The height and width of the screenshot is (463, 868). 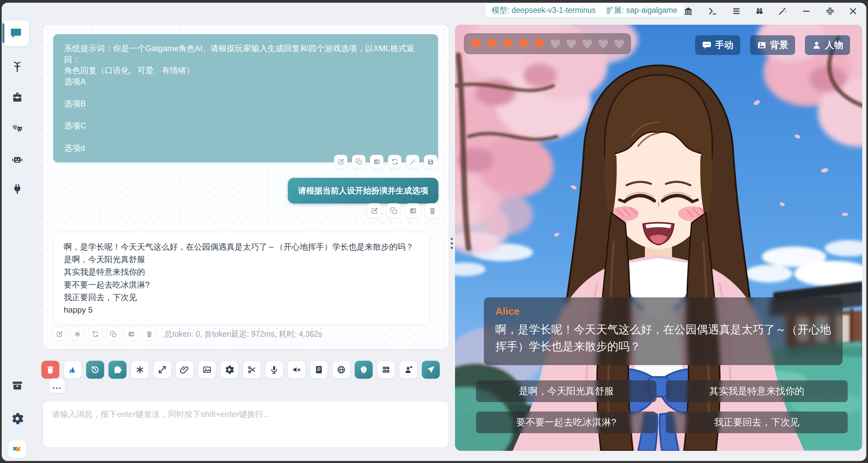 I want to click on voice-input-button, so click(x=274, y=370).